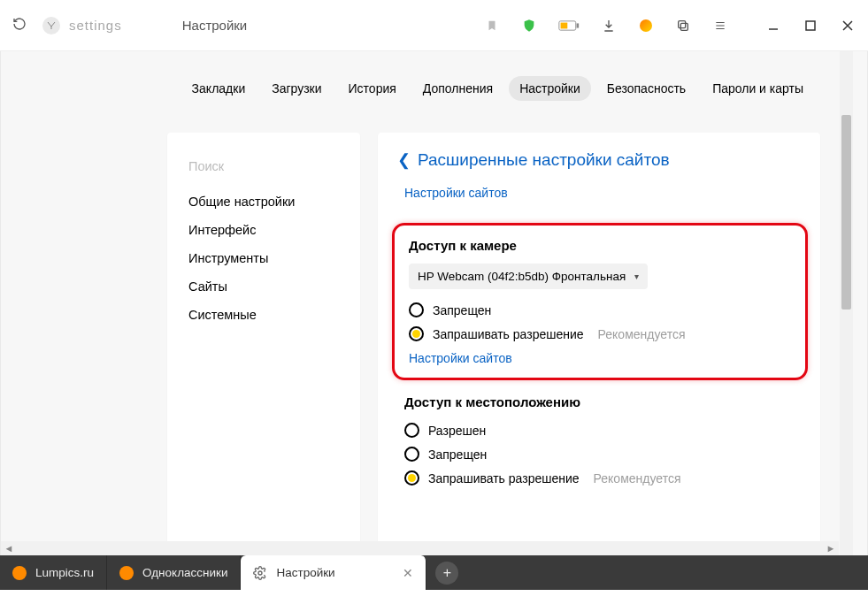  Describe the element at coordinates (434, 573) in the screenshot. I see `tab-bar: Lumpics.ru Одноклассники Настройки ✕ +` at that location.